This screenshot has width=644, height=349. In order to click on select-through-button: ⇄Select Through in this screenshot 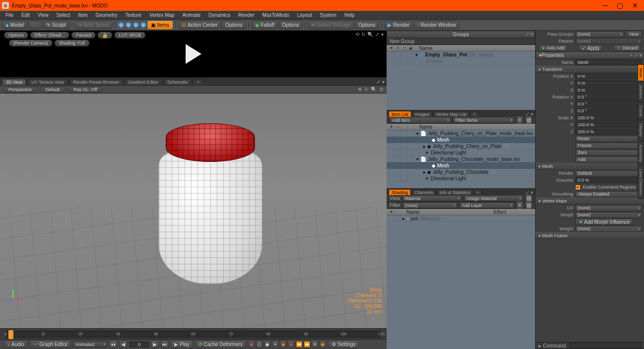, I will do `click(331, 25)`.